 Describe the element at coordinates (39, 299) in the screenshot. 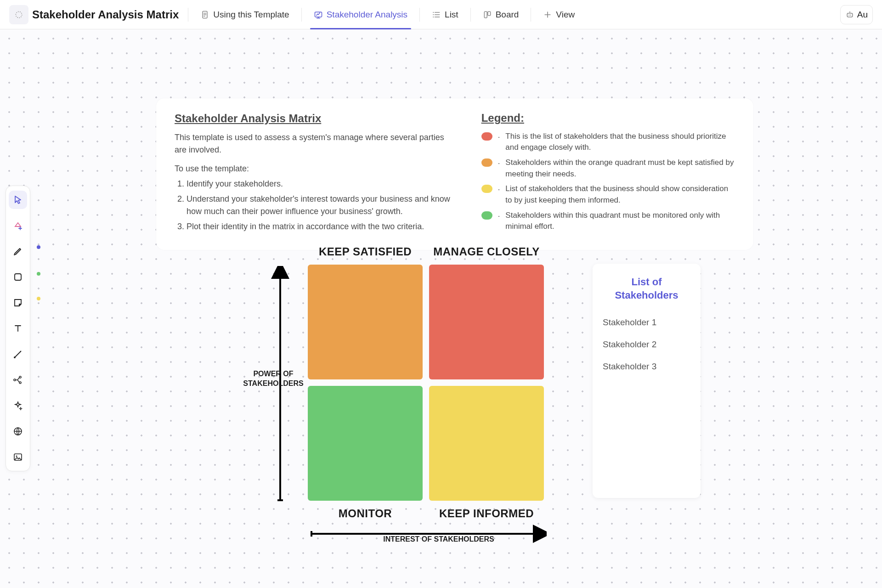

I see `sticky-color-indicator` at that location.